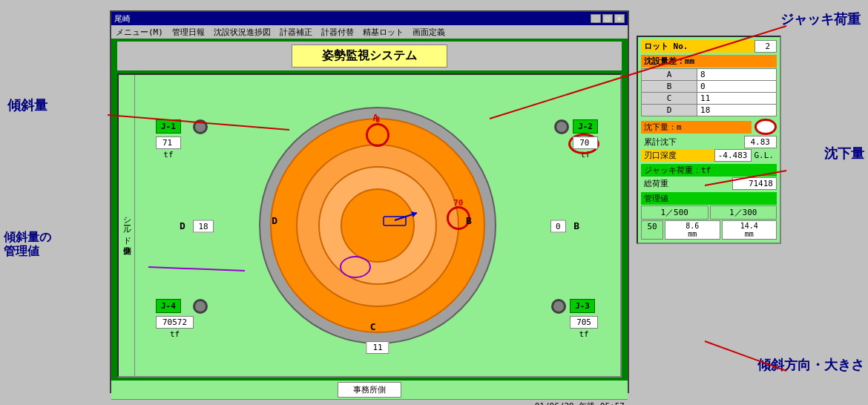  I want to click on c-value: 11, so click(377, 347).